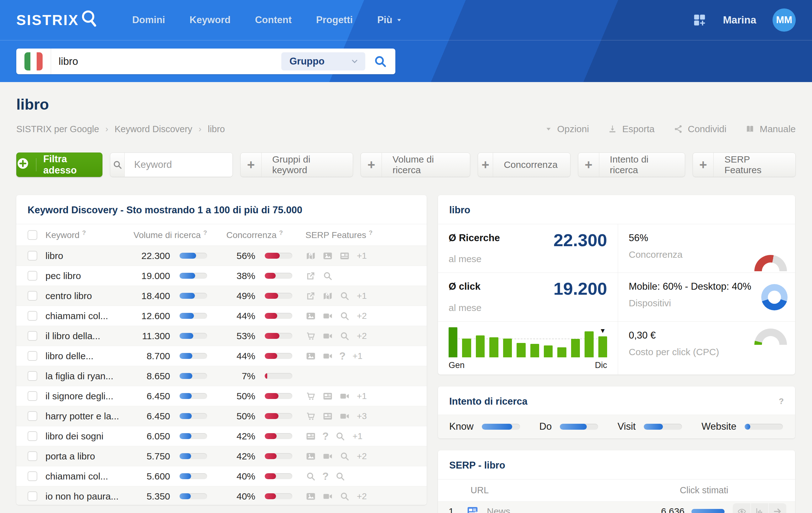 The image size is (812, 513). I want to click on breadcrumb-item: libro, so click(216, 129).